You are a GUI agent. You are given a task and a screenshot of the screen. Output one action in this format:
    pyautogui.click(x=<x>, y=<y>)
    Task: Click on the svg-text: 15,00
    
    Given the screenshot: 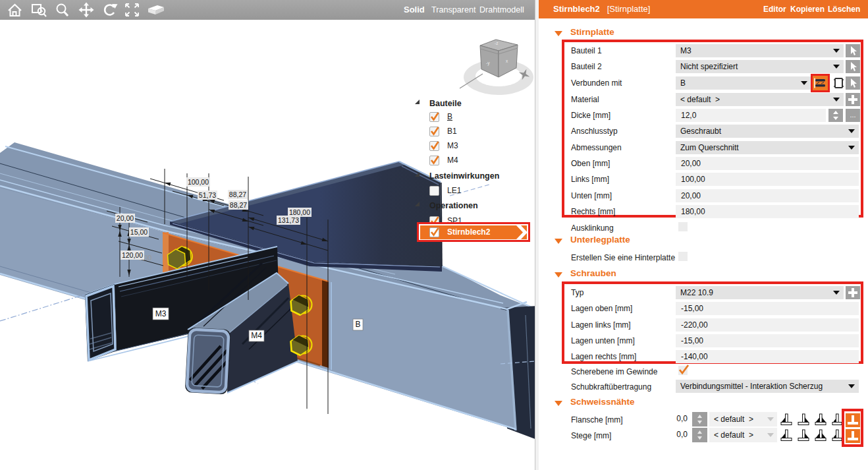 What is the action you would take?
    pyautogui.click(x=139, y=232)
    